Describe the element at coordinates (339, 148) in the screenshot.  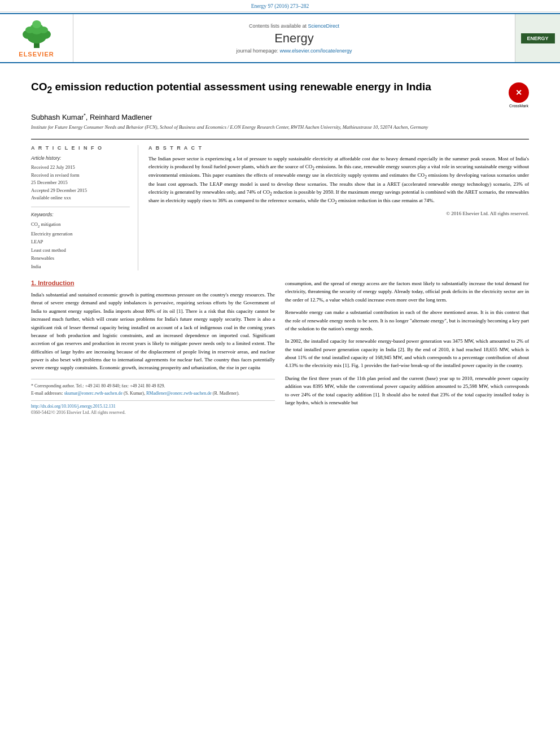
I see `abstract-label: A B S T R A C T` at that location.